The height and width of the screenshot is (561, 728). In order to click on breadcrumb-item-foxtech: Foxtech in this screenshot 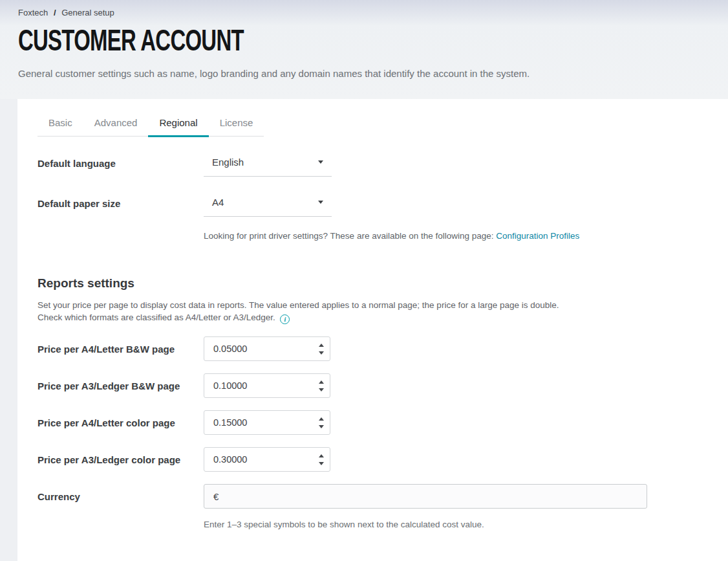, I will do `click(33, 13)`.